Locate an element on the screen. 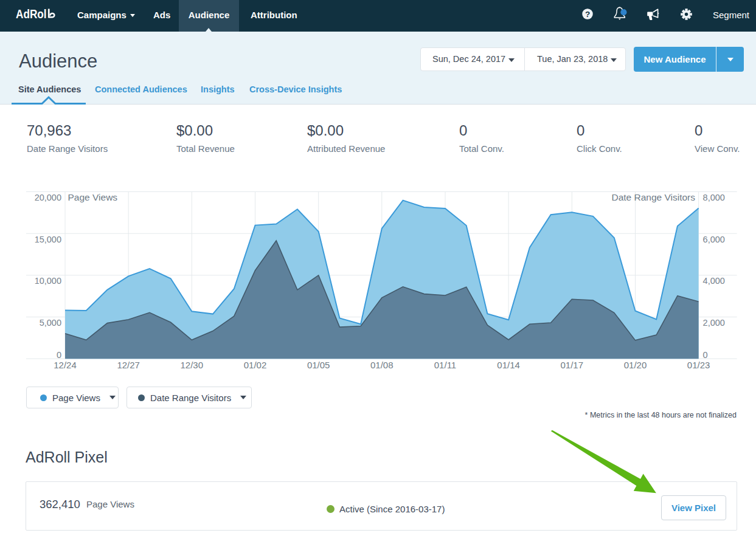 Image resolution: width=756 pixels, height=547 pixels. svg-text: 5,000 is located at coordinates (50, 323).